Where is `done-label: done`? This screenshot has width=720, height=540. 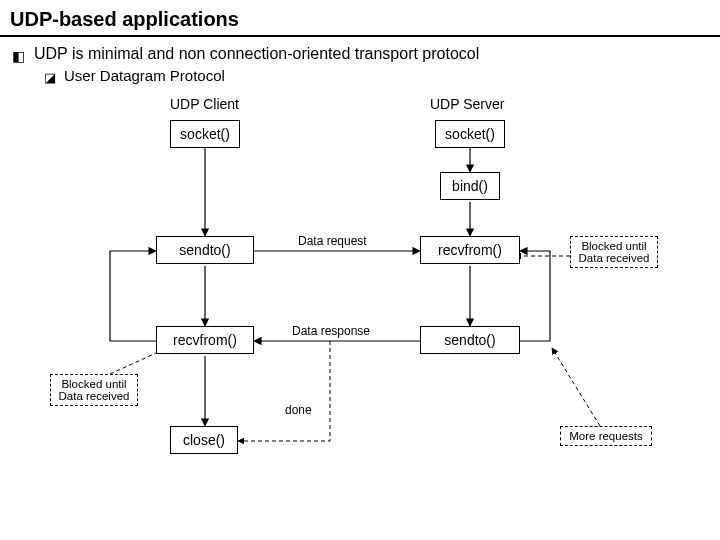 done-label: done is located at coordinates (298, 410).